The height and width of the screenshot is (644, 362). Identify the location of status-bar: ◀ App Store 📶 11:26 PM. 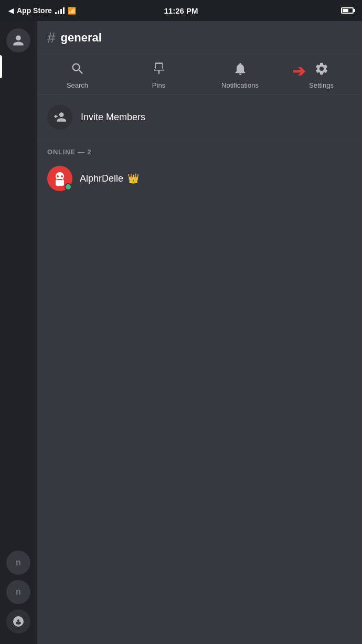
(181, 10).